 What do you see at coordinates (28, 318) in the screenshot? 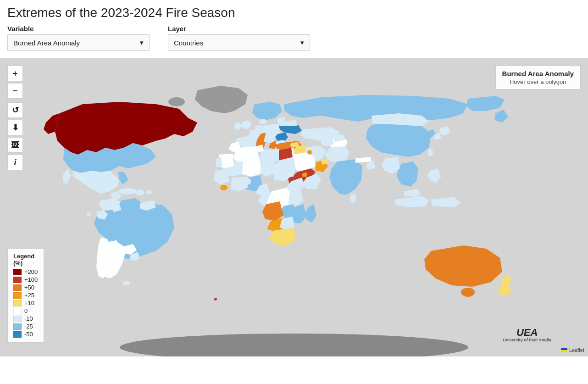
I see `legend-item-label: -10` at bounding box center [28, 318].